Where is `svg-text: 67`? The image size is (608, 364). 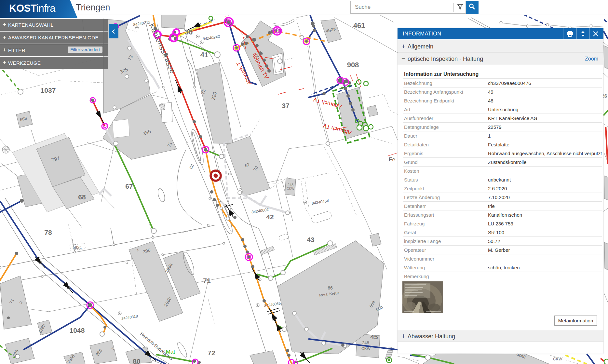
svg-text: 67 is located at coordinates (129, 186).